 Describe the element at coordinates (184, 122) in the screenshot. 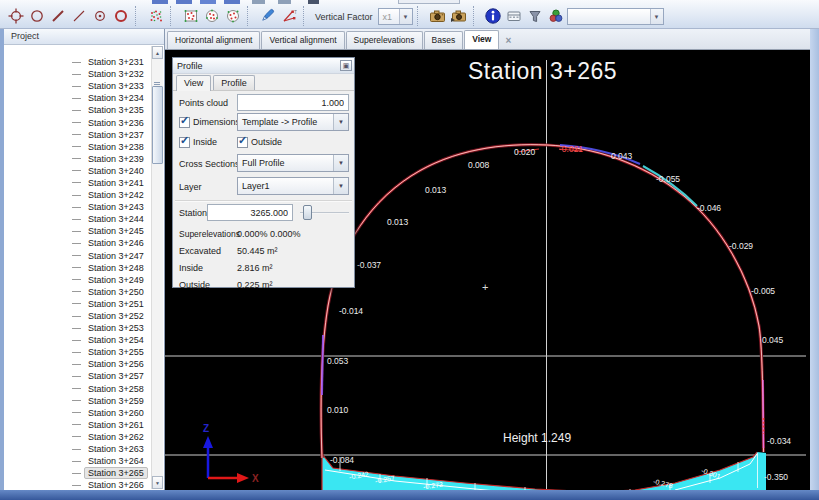

I see `dimensions-checkbox: ✓` at that location.